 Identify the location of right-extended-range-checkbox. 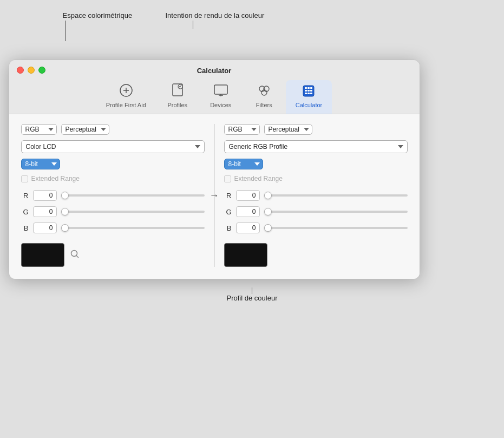
(227, 179).